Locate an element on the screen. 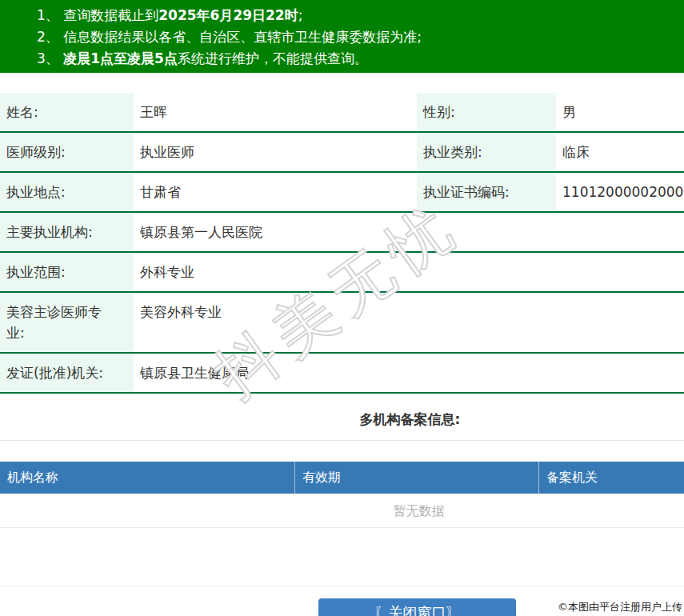  info-row-level-category: 医师级别: 执业医师 执业类别: 临床 is located at coordinates (342, 152).